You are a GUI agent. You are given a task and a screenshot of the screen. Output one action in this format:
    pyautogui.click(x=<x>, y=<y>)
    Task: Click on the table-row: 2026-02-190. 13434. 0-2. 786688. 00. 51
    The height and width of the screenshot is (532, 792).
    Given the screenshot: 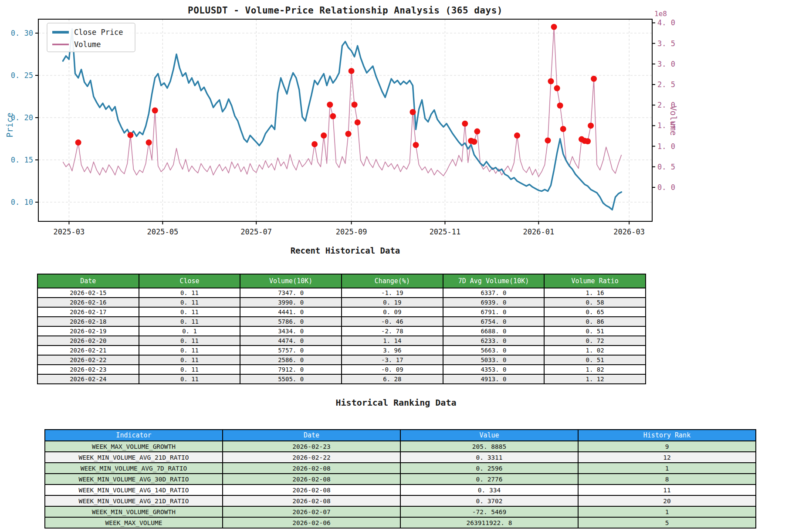 What is the action you would take?
    pyautogui.click(x=342, y=331)
    